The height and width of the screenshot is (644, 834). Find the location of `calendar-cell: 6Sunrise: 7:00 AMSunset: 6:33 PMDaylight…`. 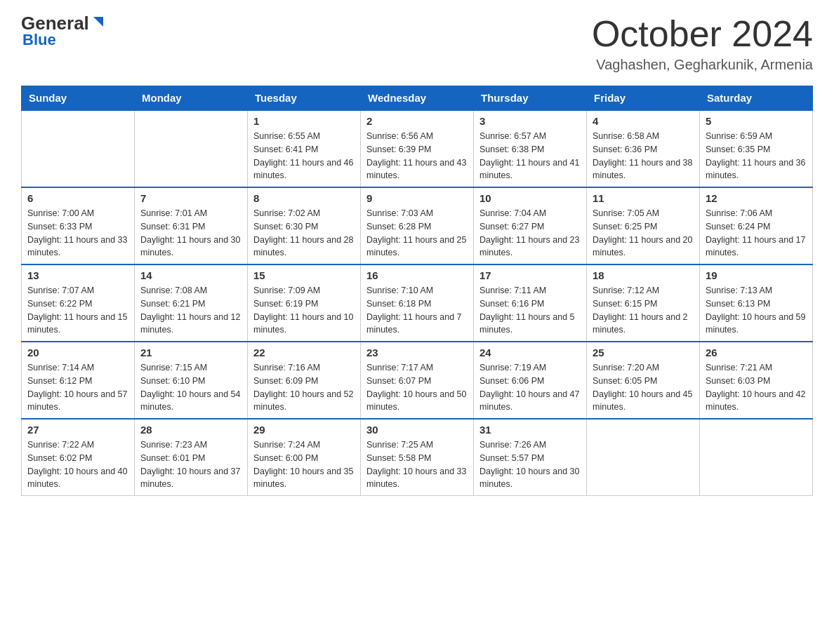

calendar-cell: 6Sunrise: 7:00 AMSunset: 6:33 PMDaylight… is located at coordinates (79, 226).